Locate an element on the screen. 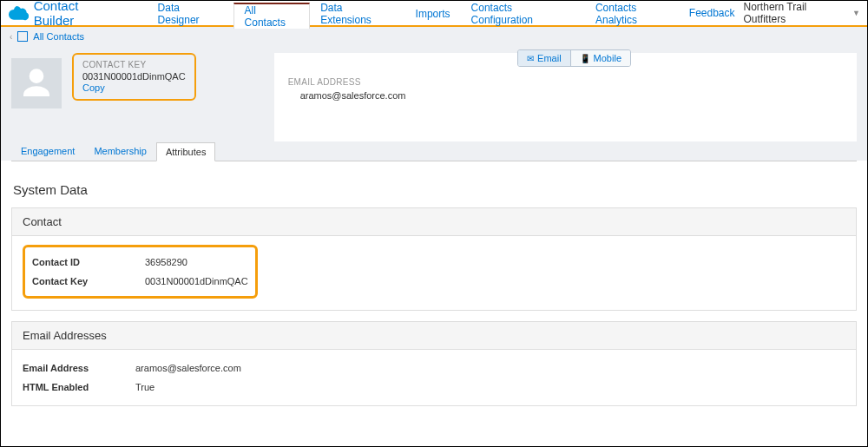  contact-details-card: ✉ Email 📱 Mobile EMAIL ADDRESS aramos@sa… is located at coordinates (566, 97).